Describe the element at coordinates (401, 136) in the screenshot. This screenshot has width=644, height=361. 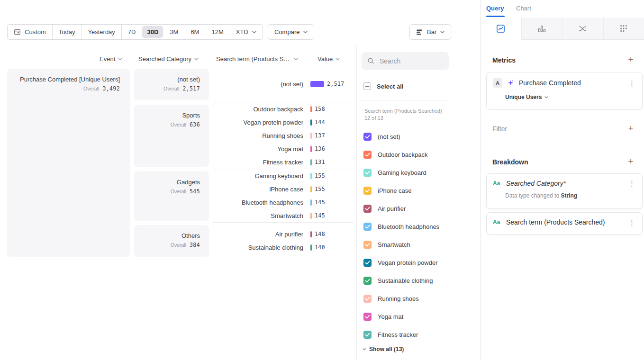
I see `filter-item: (not set)` at that location.